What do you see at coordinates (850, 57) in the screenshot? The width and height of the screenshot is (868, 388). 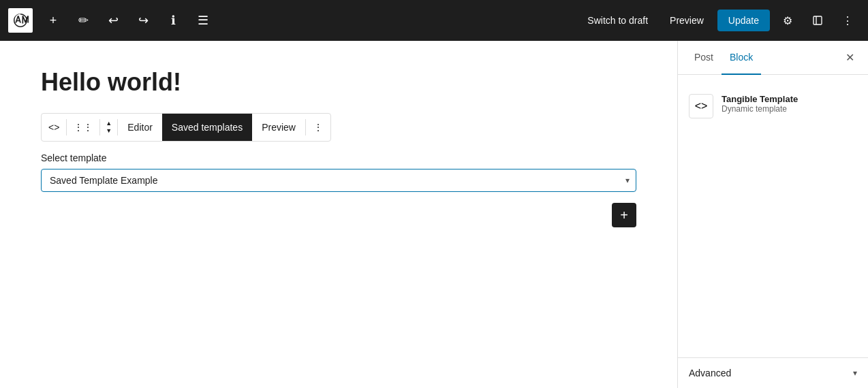 I see `sidebar-close-button: ✕` at bounding box center [850, 57].